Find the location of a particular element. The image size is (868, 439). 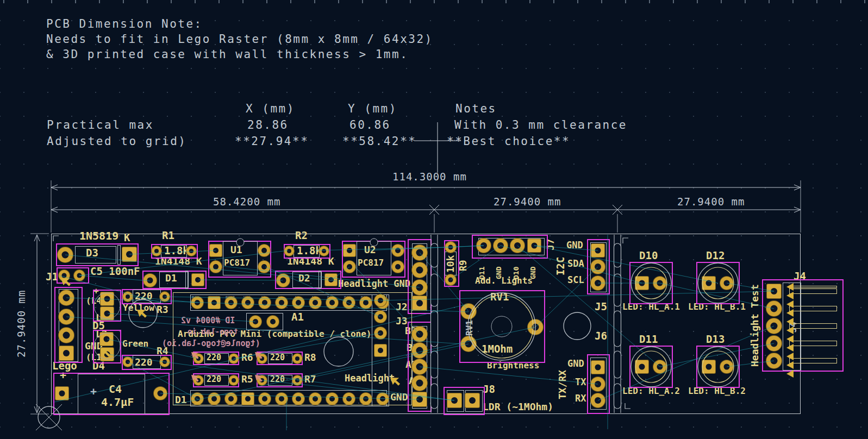

label-c5-100nf: C5 100nF is located at coordinates (115, 272).